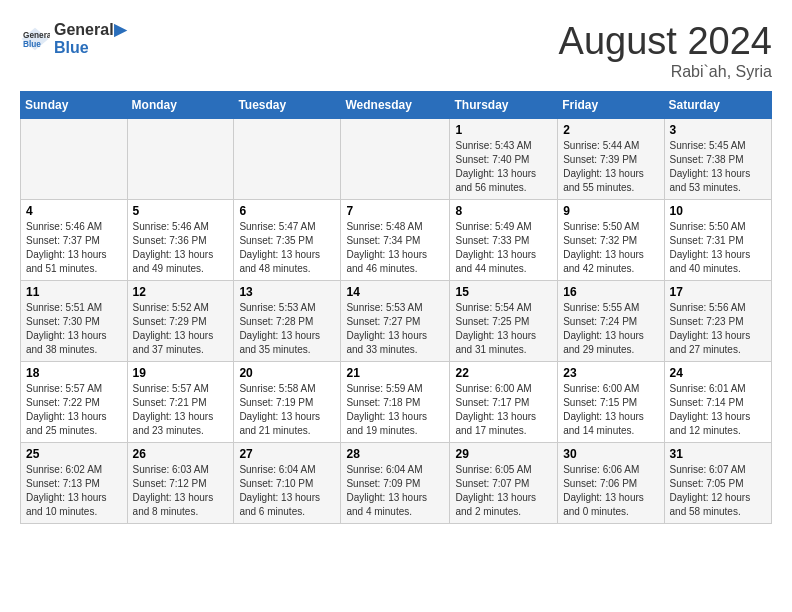  What do you see at coordinates (74, 410) in the screenshot?
I see `day-content: Sunrise: 5:57 AM Sunset: 7:22 PM Dayligh…` at bounding box center [74, 410].